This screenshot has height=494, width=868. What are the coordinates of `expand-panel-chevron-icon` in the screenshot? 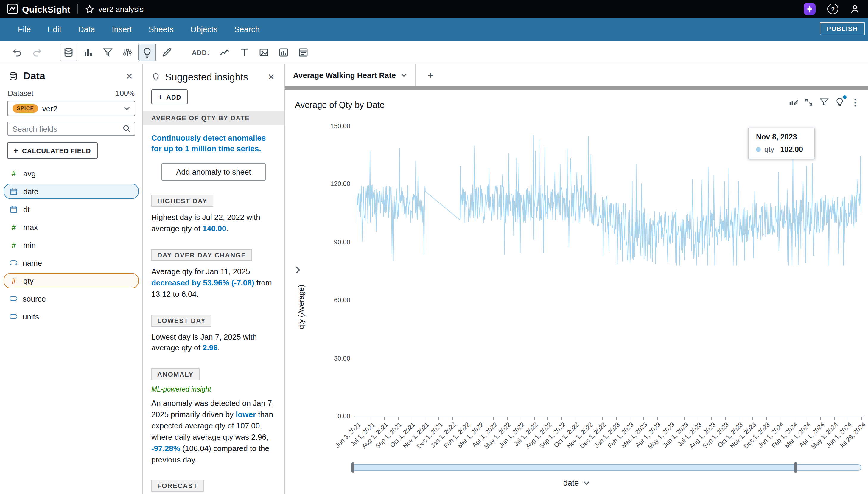 It's located at (298, 270).